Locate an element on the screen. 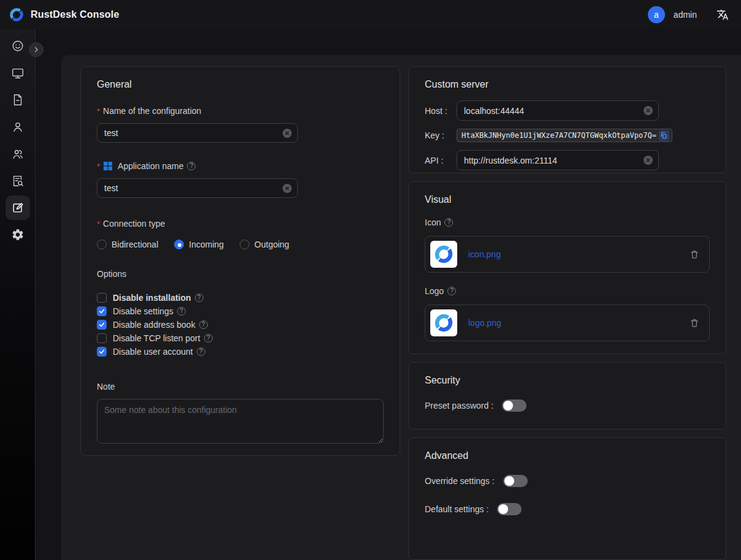  sidebar-item-users is located at coordinates (18, 127).